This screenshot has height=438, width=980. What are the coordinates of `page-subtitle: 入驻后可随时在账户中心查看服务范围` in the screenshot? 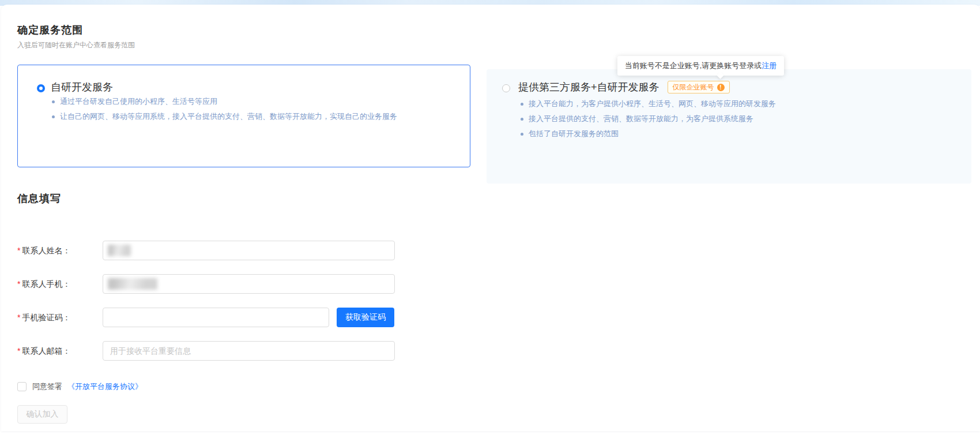 It's located at (76, 45).